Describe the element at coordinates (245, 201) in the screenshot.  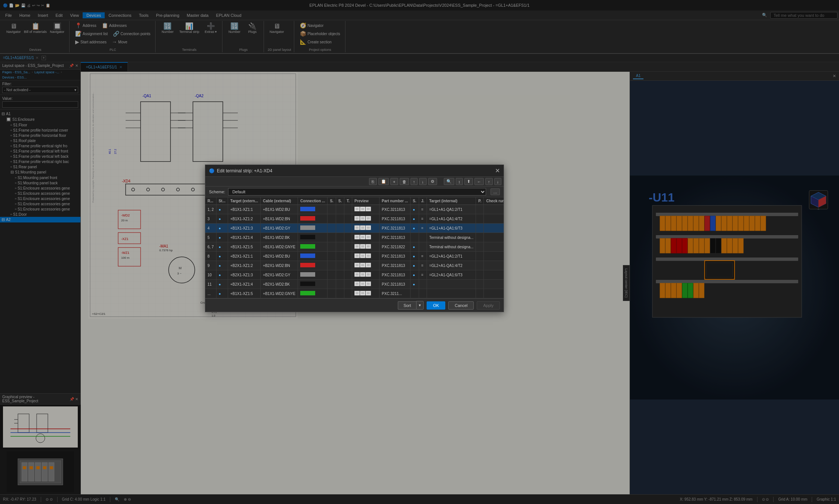
I see `col-header-target-ext: Target (extern...` at that location.